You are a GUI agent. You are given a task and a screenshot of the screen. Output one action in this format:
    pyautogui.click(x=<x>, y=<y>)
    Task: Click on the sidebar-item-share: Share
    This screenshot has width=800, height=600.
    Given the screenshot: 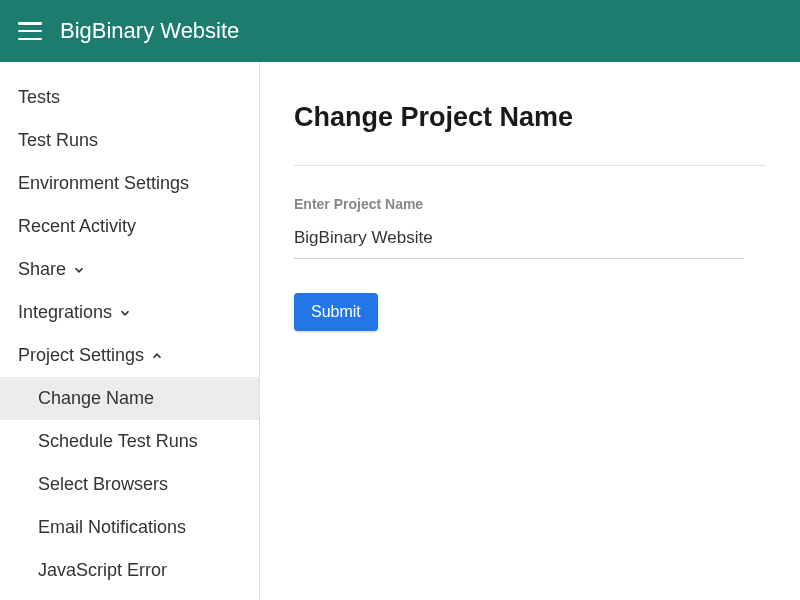 What is the action you would take?
    pyautogui.click(x=130, y=270)
    